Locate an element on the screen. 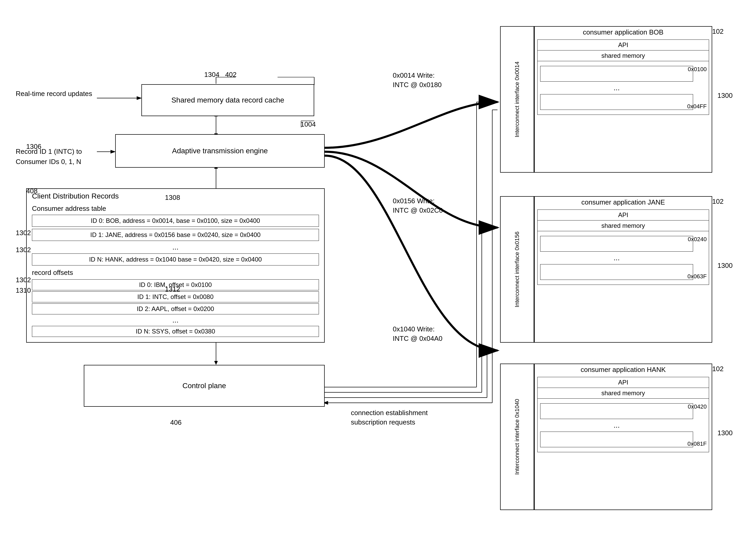  bob-interconnect-label: Interconnect interface 0x0014 is located at coordinates (517, 99).